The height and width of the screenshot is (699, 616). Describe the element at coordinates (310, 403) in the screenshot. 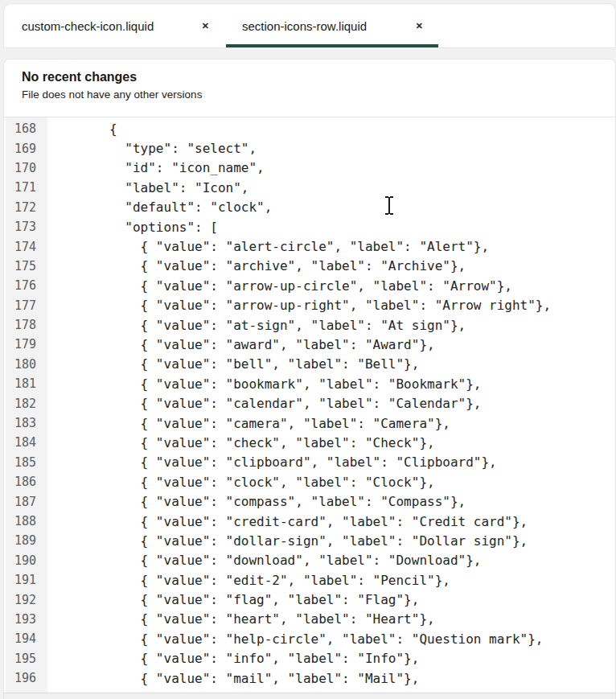

I see `code-line: 182 { "value": "calendar", "label": "Cal…` at that location.